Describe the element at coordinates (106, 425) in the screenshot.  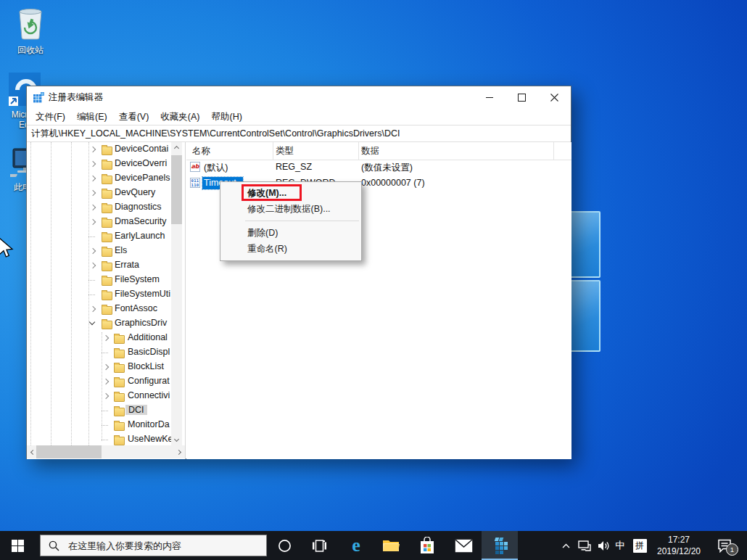
I see `tree-item-MonitorDa: MonitorDa` at that location.